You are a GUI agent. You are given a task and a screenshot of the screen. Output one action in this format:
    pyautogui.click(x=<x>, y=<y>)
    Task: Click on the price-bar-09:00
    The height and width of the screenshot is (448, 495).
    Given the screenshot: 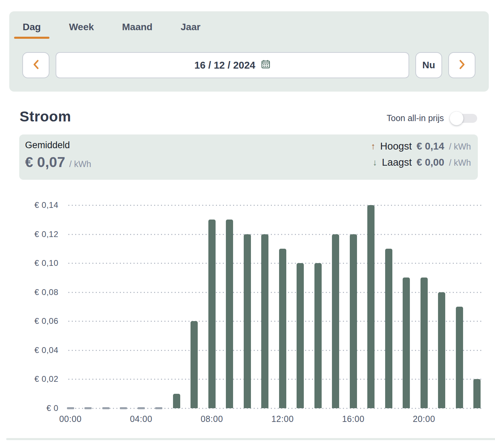 What is the action you would take?
    pyautogui.click(x=229, y=314)
    